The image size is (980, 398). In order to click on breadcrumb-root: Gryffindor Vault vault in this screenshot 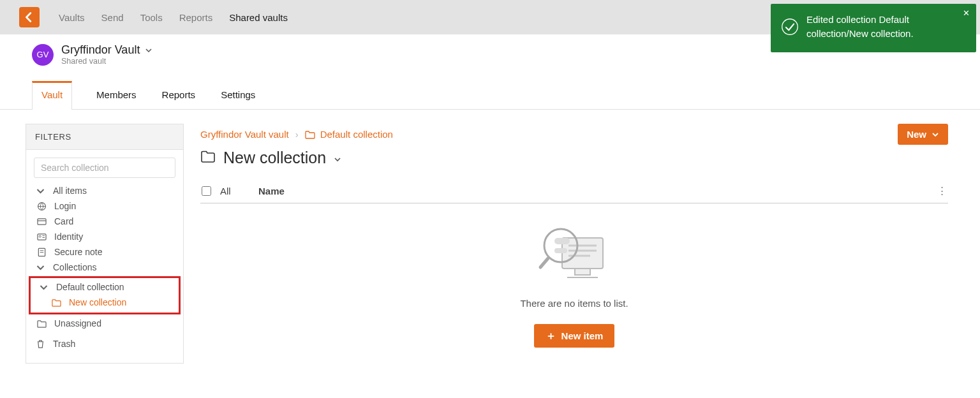, I will do `click(245, 134)`.